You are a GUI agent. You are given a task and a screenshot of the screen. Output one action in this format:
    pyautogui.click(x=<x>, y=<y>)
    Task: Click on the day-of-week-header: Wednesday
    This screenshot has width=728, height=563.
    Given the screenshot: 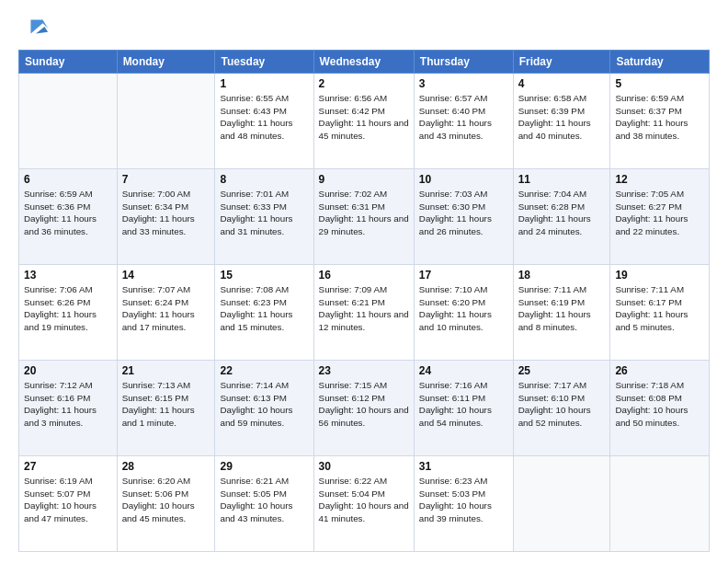 What is the action you would take?
    pyautogui.click(x=364, y=63)
    